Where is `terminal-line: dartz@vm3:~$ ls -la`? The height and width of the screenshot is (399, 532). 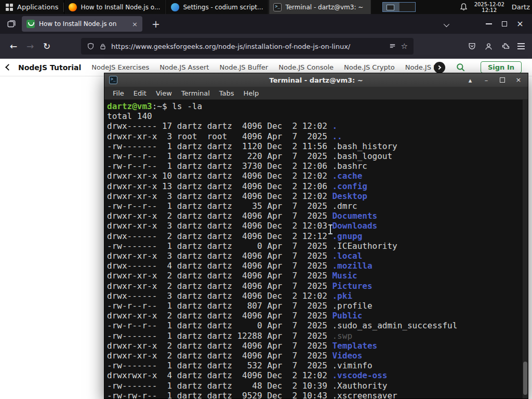
terminal-line: dartz@vm3:~$ ls -la is located at coordinates (314, 106).